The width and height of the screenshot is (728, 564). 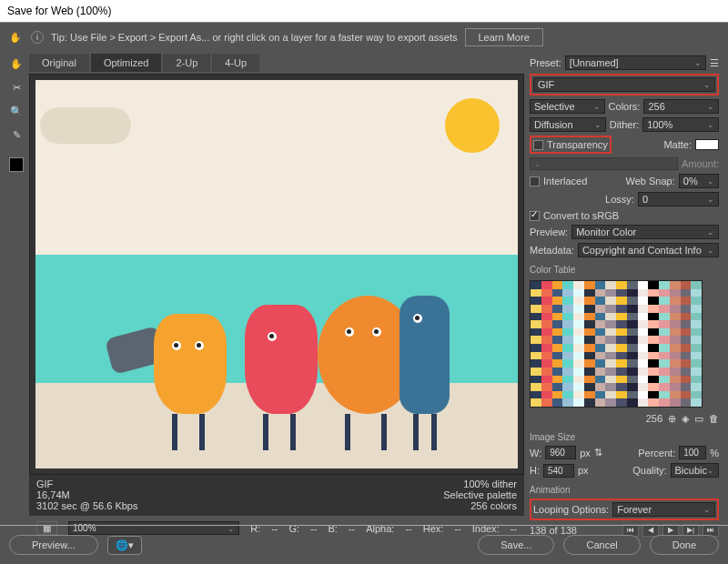 I want to click on looping-select: Forever, so click(x=664, y=509).